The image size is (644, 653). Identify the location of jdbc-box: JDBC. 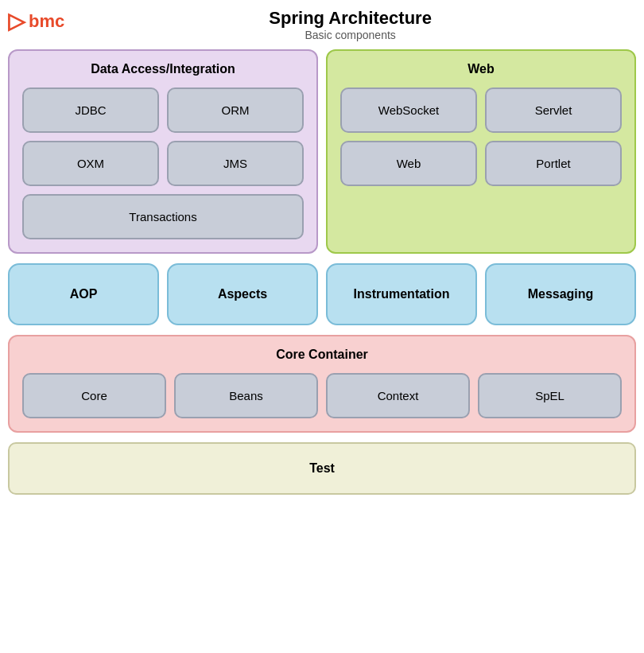
(91, 110).